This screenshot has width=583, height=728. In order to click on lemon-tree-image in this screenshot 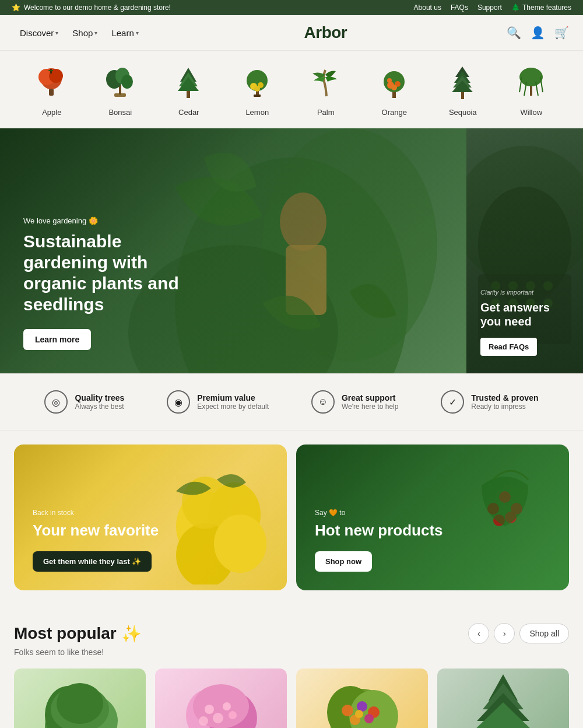, I will do `click(257, 83)`.